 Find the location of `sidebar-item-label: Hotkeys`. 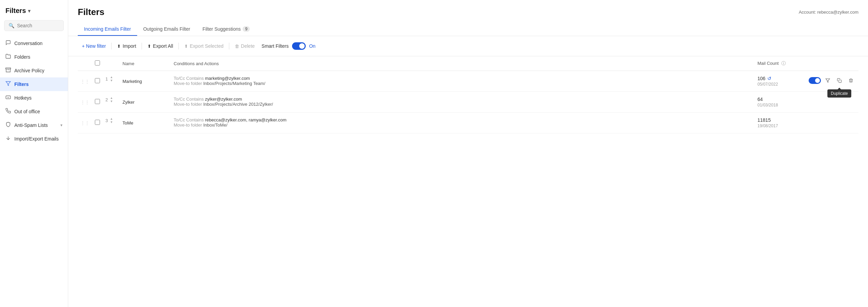

sidebar-item-label: Hotkeys is located at coordinates (23, 98).